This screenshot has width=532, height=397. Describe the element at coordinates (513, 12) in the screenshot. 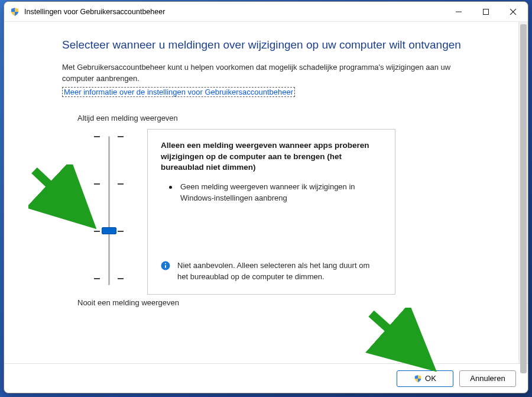

I see `close-button` at that location.